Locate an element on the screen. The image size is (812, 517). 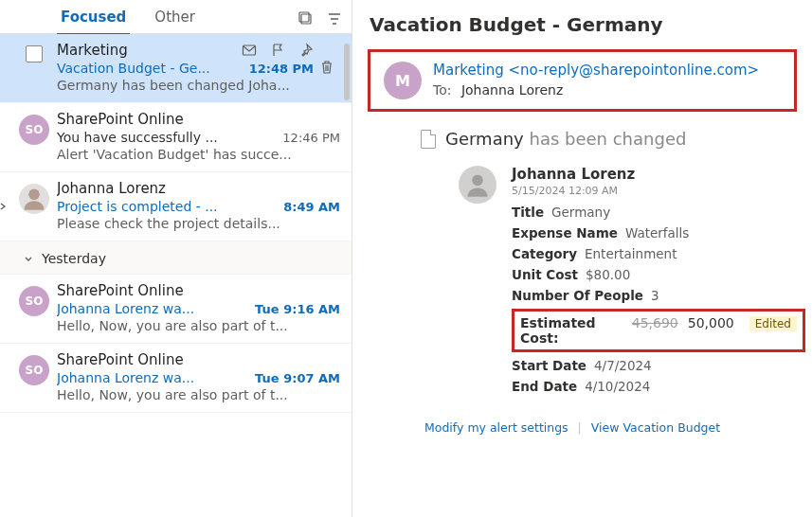
tab-focused: Focused is located at coordinates (93, 19).